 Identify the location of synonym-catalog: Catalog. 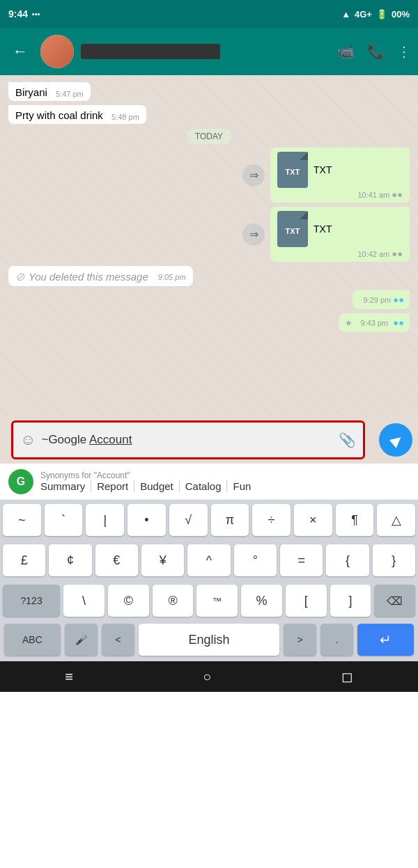
(206, 486).